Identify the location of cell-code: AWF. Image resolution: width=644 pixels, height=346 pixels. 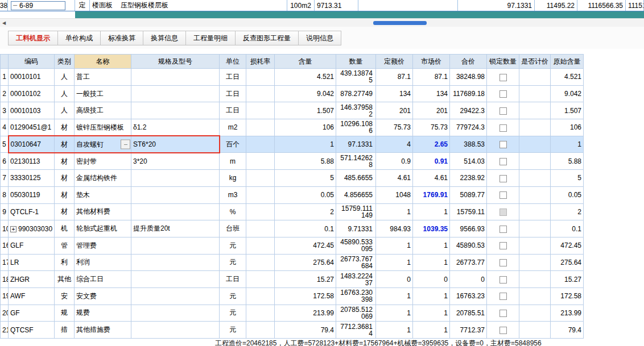
(32, 296).